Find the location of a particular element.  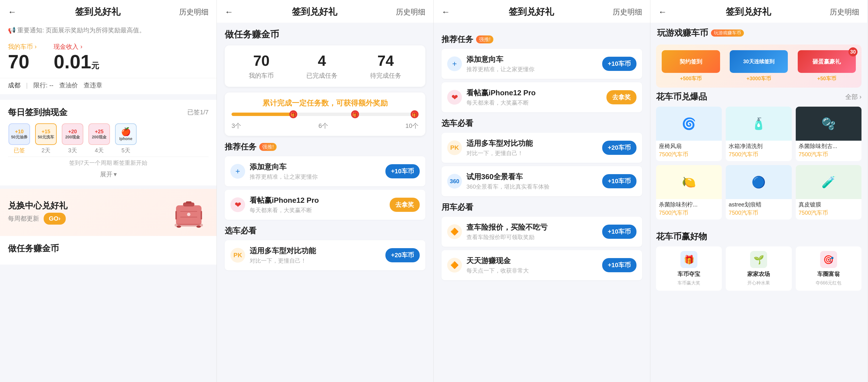

product-name-5: astree划痕蜡 is located at coordinates (759, 204).